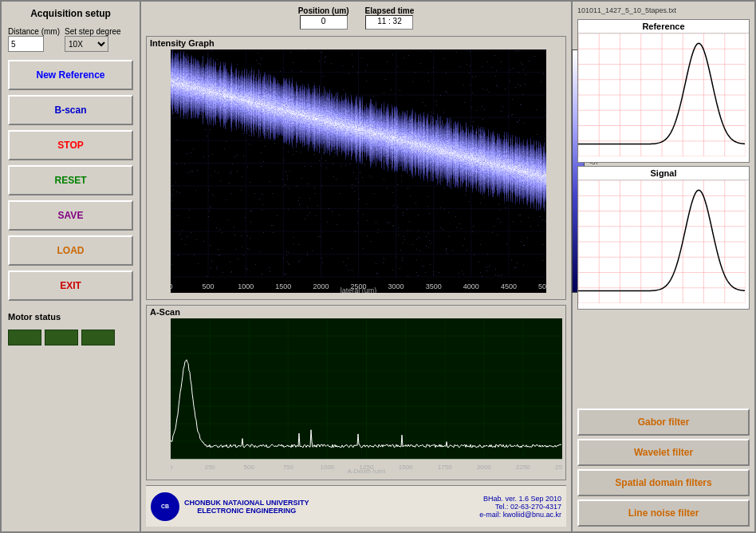  I want to click on reset-button: RESET, so click(70, 180).